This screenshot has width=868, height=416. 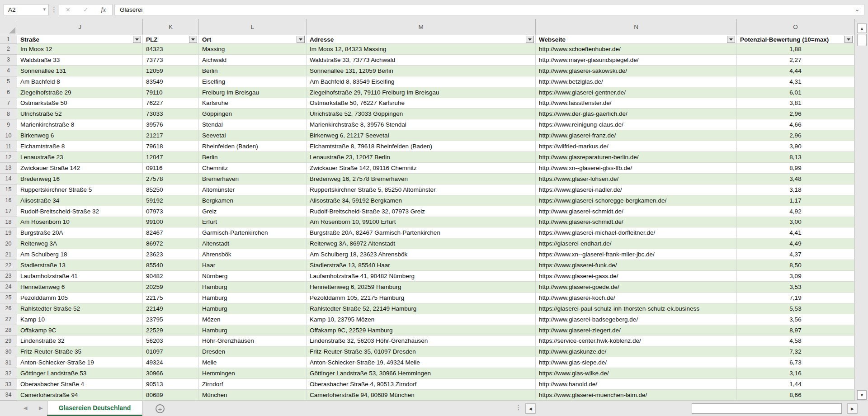 I want to click on cell: http://www.glaserei-schmidt.de/, so click(x=637, y=212).